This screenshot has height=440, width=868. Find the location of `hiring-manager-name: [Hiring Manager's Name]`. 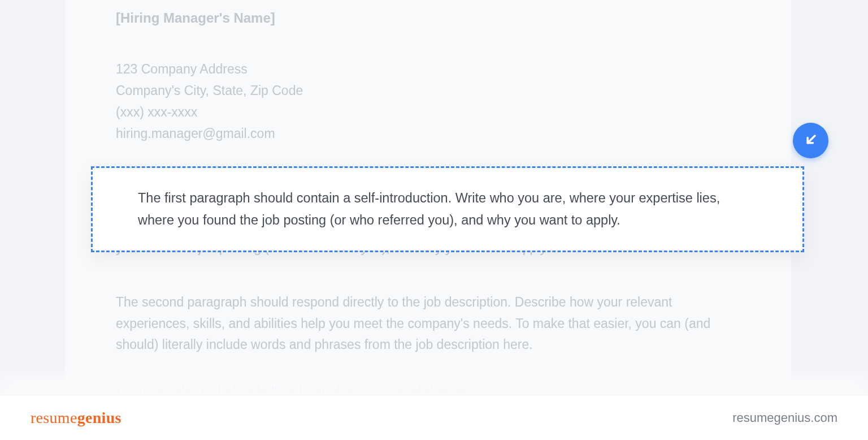

hiring-manager-name: [Hiring Manager's Name] is located at coordinates (428, 18).